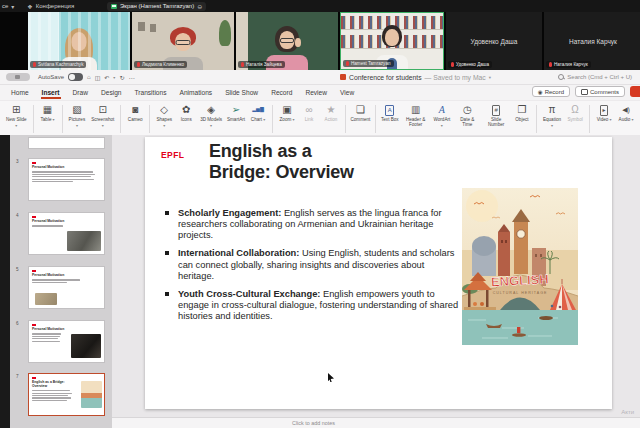 Image resolution: width=640 pixels, height=428 pixels. I want to click on table-button: ▦Table, so click(48, 113).